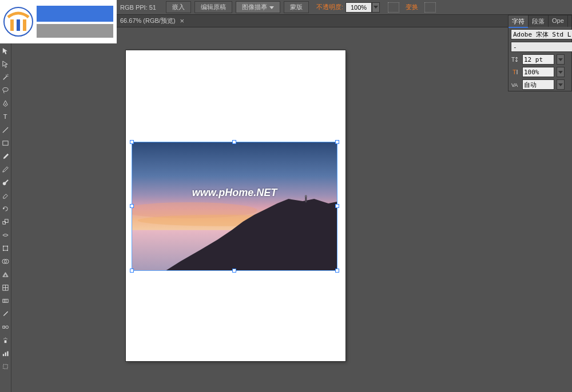 This screenshot has width=572, height=392. I want to click on rotate-tool, so click(6, 209).